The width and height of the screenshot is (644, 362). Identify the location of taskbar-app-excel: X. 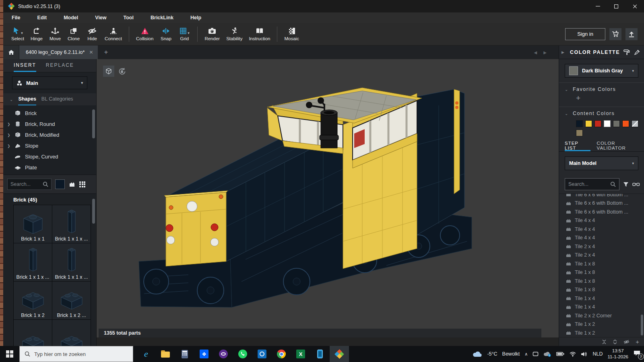
(301, 354).